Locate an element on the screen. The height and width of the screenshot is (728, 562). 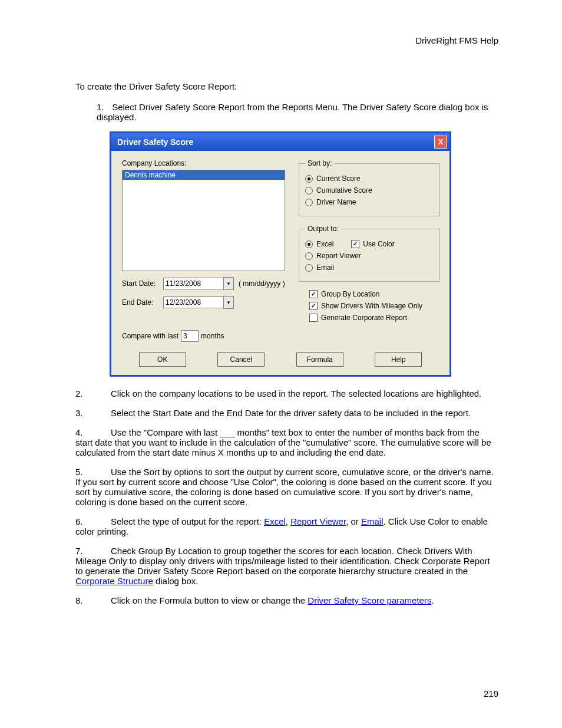
intro-text: To create the Driver Safety Score Report… is located at coordinates (287, 87).